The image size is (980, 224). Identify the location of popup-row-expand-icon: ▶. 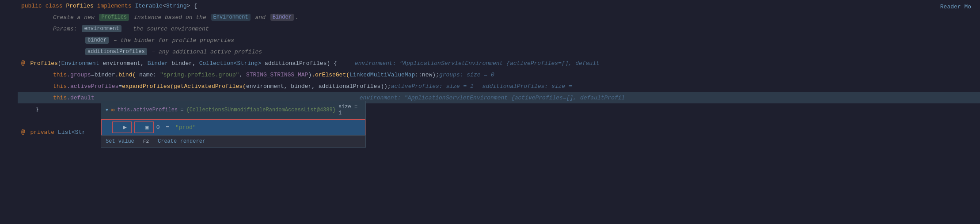
(122, 127).